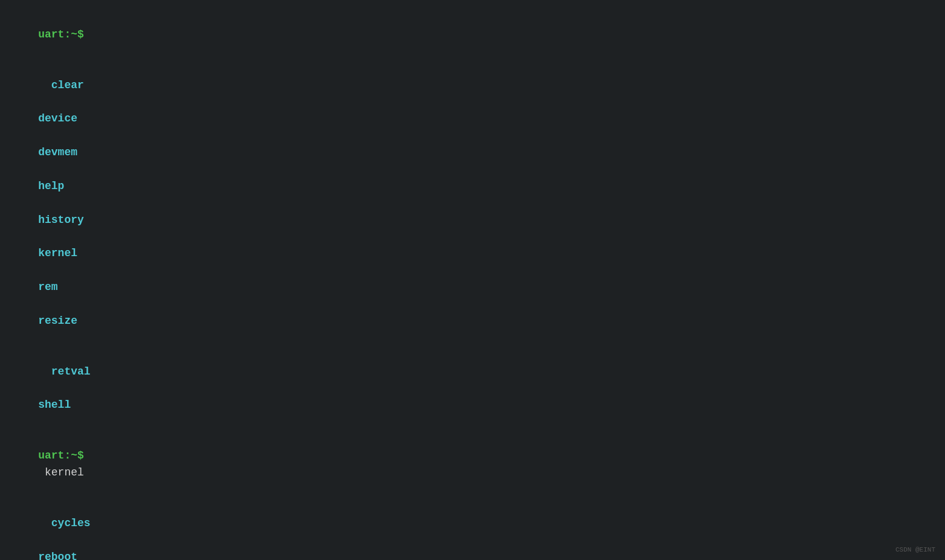 This screenshot has width=945, height=560. I want to click on autocomplete-item-resize: resize, so click(58, 321).